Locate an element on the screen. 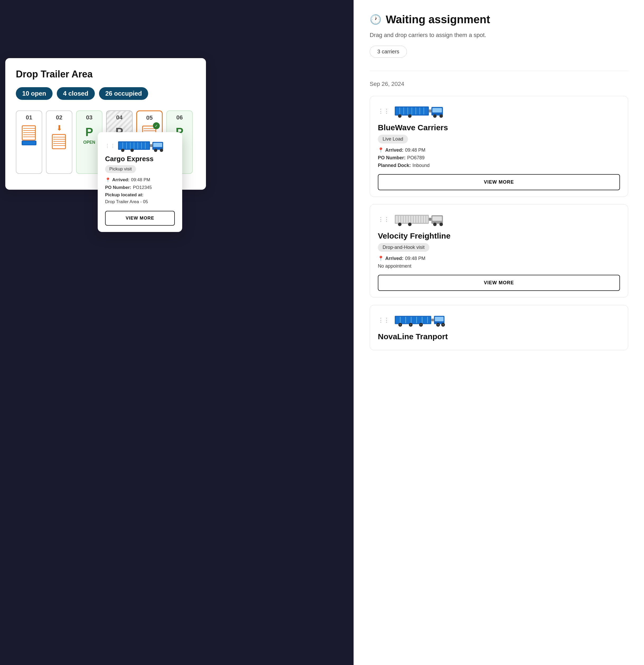 The width and height of the screenshot is (644, 665). pin-icon-bluewave: 📍 is located at coordinates (380, 150).